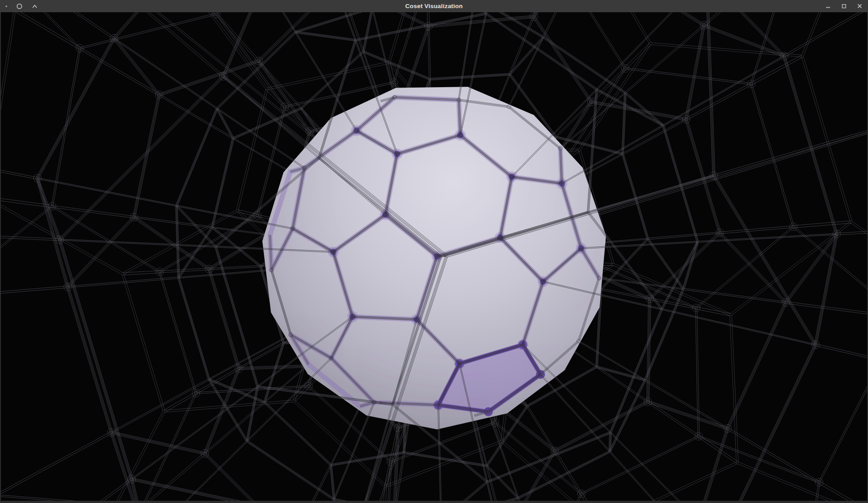  Describe the element at coordinates (839, 6) in the screenshot. I see `window-controls` at that location.